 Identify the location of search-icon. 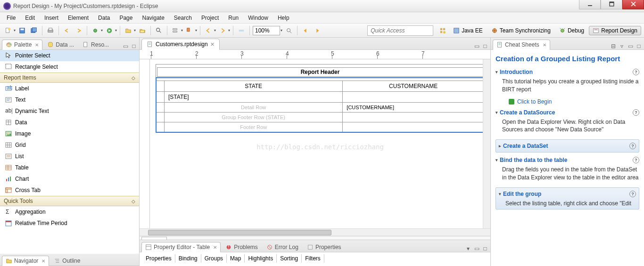
(159, 31).